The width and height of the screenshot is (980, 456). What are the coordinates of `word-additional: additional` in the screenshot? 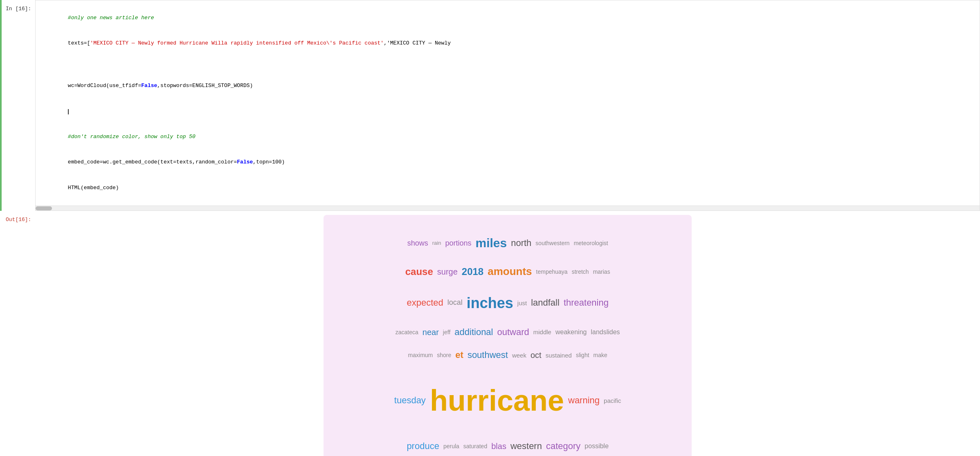 It's located at (474, 332).